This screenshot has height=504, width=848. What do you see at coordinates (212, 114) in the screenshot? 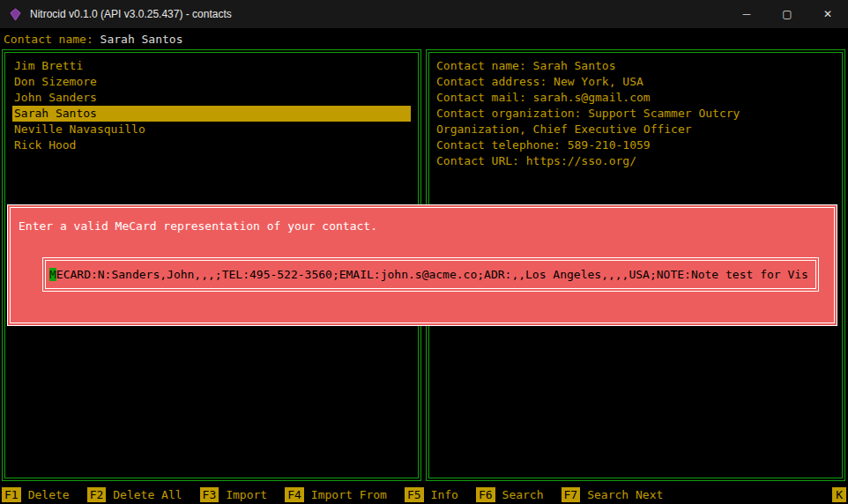
I see `contact-list-item: Sarah Santos` at bounding box center [212, 114].